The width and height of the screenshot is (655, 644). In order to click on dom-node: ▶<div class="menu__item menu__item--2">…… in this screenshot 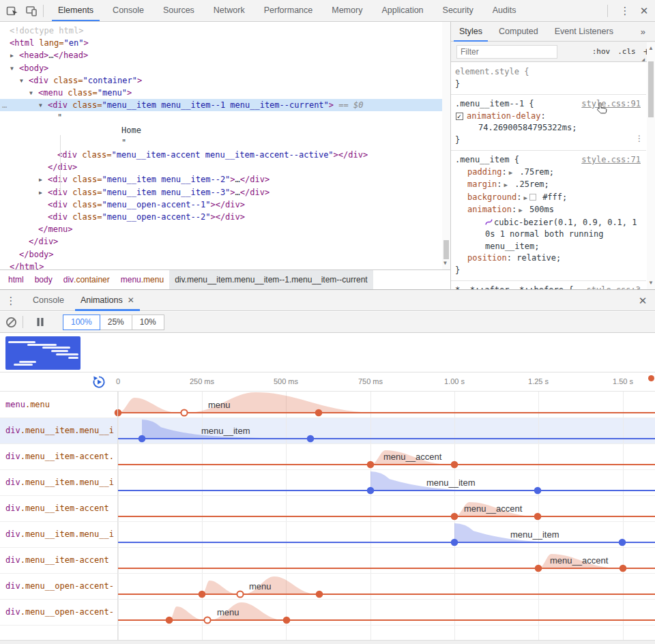, I will do `click(221, 179)`.